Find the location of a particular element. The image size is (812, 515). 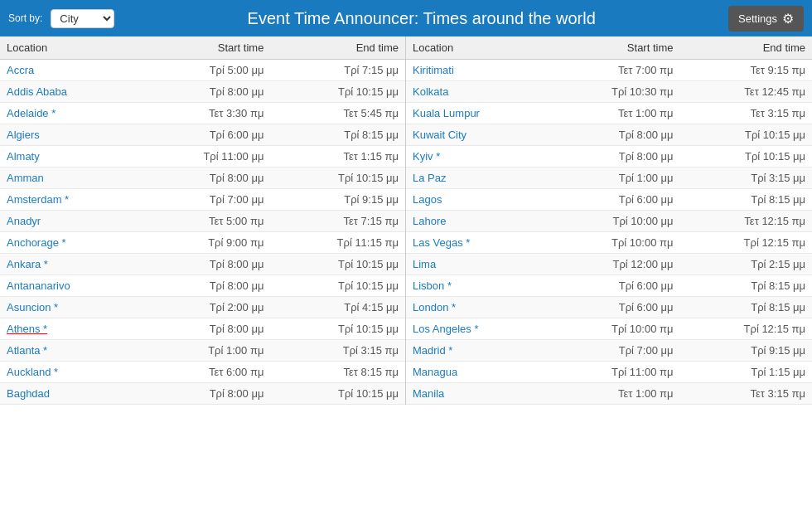

table-row: Athens *Τρί 8:00 μμΤρί 10:15 μμ is located at coordinates (202, 329).